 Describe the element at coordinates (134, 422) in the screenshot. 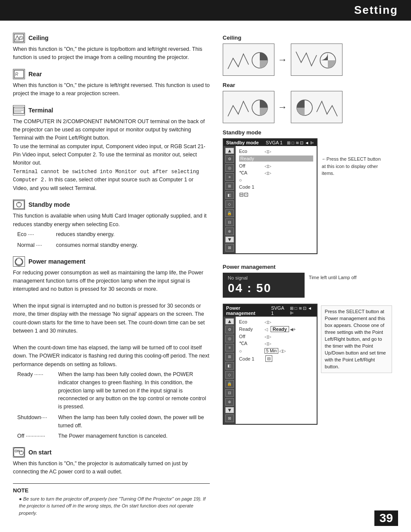

I see `shutdown-def: When the lamp has been fully cooled down…` at that location.